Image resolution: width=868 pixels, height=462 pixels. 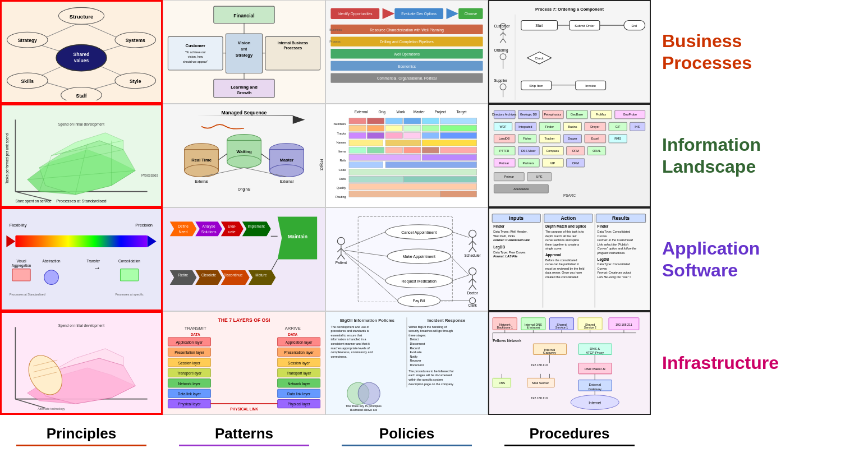 What do you see at coordinates (561, 260) in the screenshot?
I see `svg-text: Before the consolidated` at bounding box center [561, 260].